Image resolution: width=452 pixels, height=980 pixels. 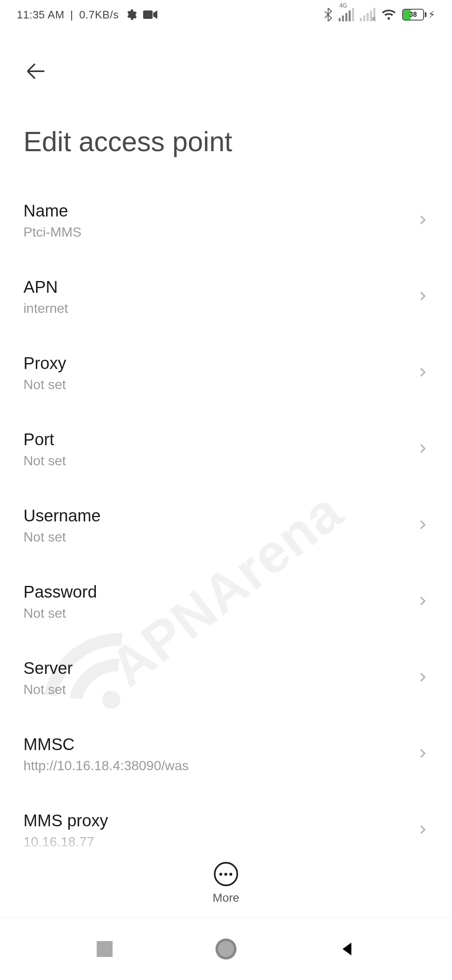 I want to click on more-label: More, so click(x=226, y=898).